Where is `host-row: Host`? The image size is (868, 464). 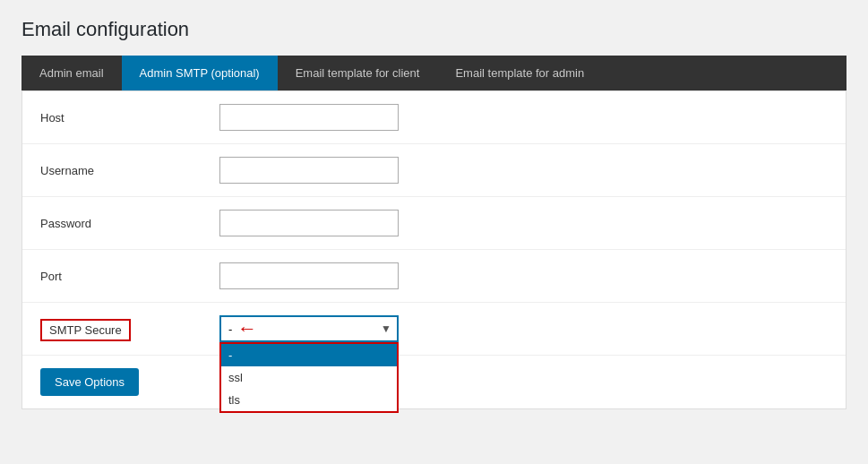 host-row: Host is located at coordinates (434, 118).